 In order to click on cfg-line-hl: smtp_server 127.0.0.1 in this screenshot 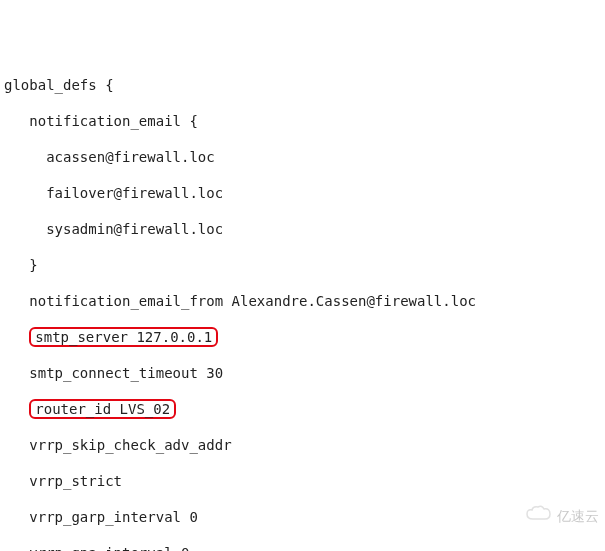, I will do `click(302, 337)`.